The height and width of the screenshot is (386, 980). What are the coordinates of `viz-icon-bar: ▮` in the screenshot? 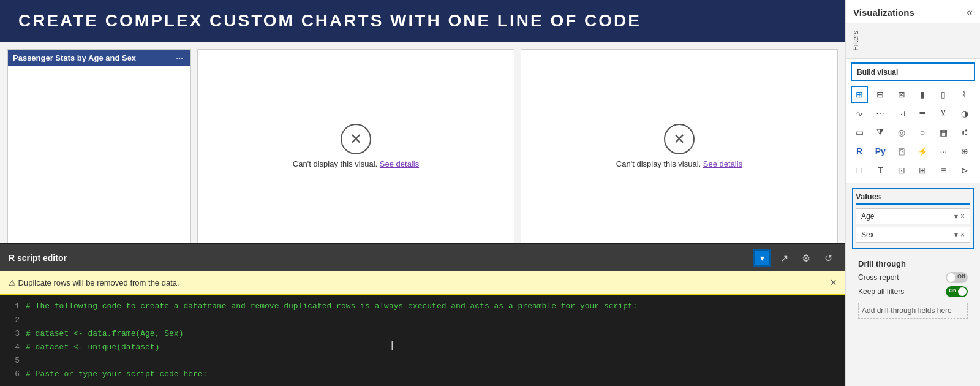 It's located at (922, 94).